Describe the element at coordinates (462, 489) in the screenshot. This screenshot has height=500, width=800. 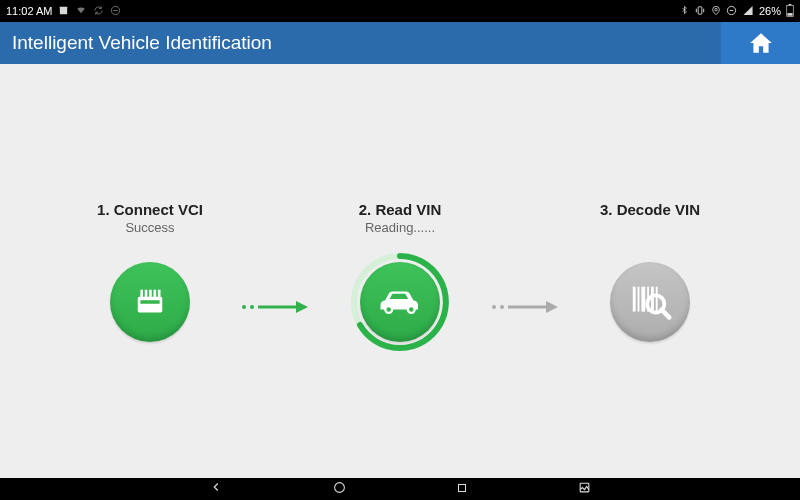
I see `nav-recent-button` at that location.